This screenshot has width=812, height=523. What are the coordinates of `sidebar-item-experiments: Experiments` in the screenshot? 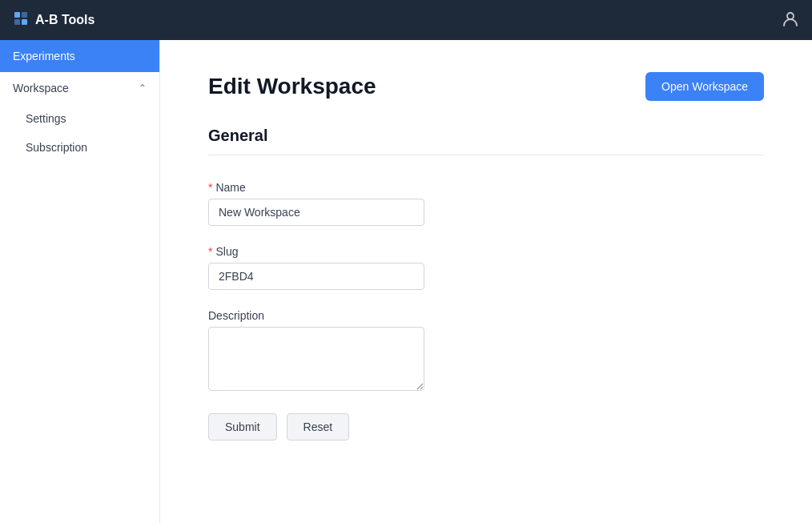 It's located at (80, 56).